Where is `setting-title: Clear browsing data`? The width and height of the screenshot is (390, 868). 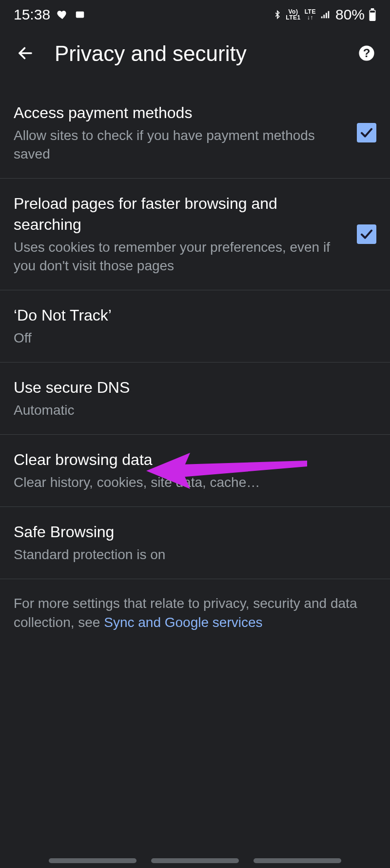
setting-title: Clear browsing data is located at coordinates (189, 460).